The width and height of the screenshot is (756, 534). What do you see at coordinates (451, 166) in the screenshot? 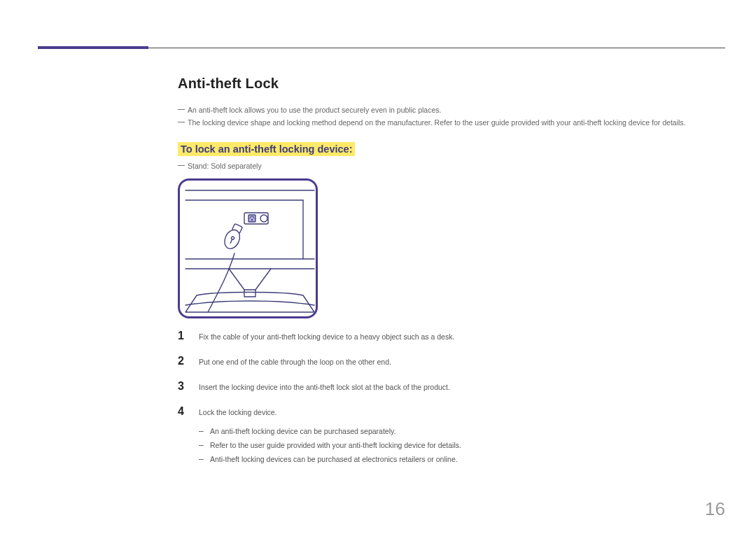
I see `stand-note: Stand: Sold separately` at bounding box center [451, 166].